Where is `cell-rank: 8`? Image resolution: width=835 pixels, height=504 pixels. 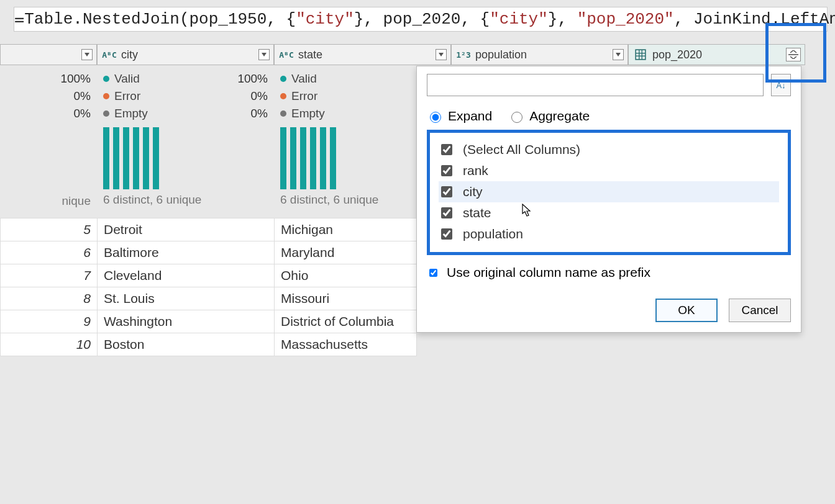
cell-rank: 8 is located at coordinates (49, 299).